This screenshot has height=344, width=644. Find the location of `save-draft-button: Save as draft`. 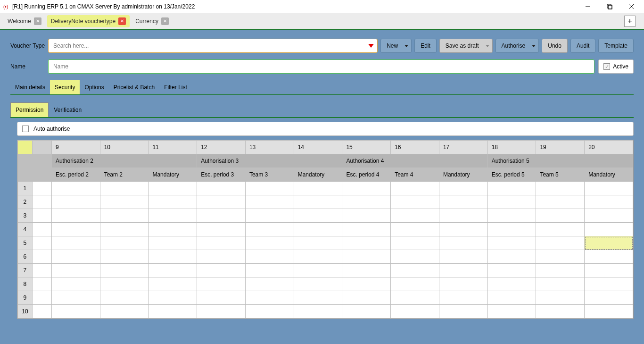

save-draft-button: Save as draft is located at coordinates (466, 46).